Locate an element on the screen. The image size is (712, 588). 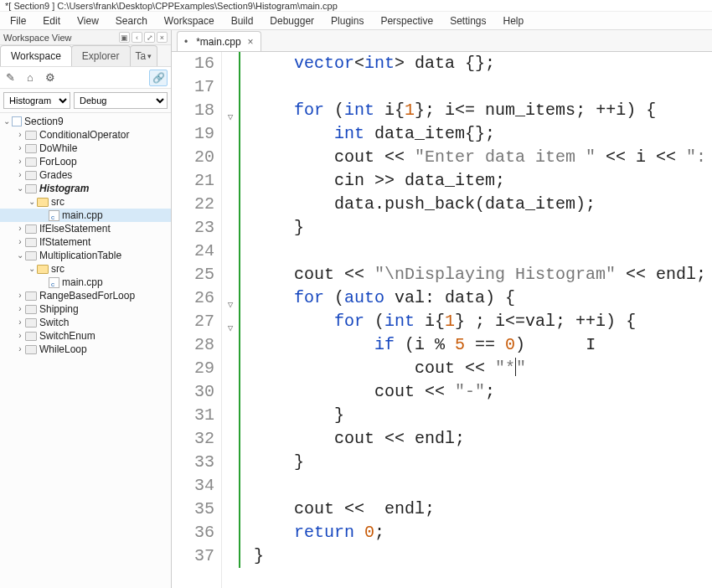
tab-more: Ta ▾ is located at coordinates (144, 55).